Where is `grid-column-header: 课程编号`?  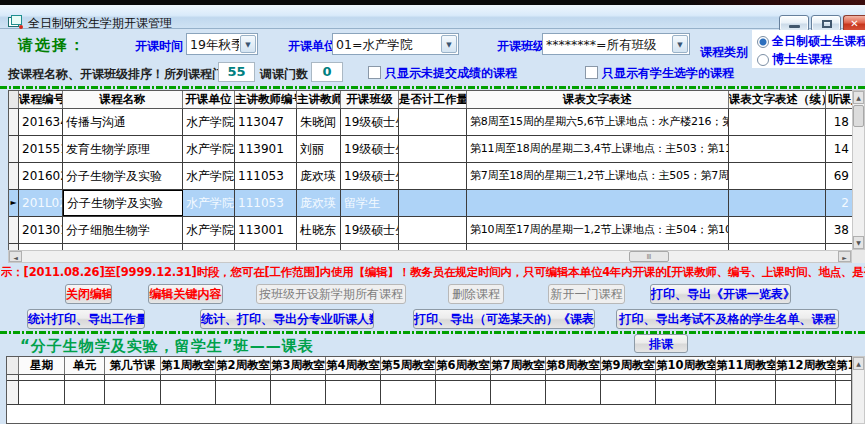 grid-column-header: 课程编号 is located at coordinates (41, 100).